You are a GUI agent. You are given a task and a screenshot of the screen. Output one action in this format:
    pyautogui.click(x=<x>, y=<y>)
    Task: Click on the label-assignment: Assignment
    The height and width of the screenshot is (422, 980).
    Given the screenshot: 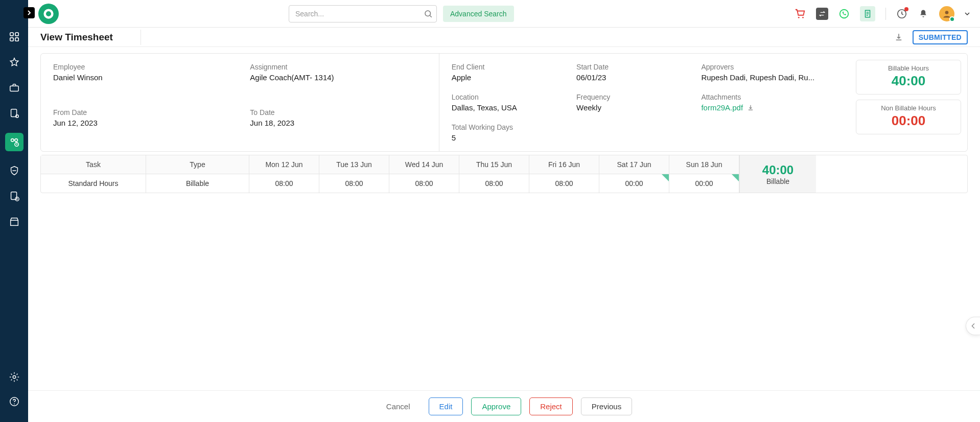 What is the action you would take?
    pyautogui.click(x=338, y=67)
    